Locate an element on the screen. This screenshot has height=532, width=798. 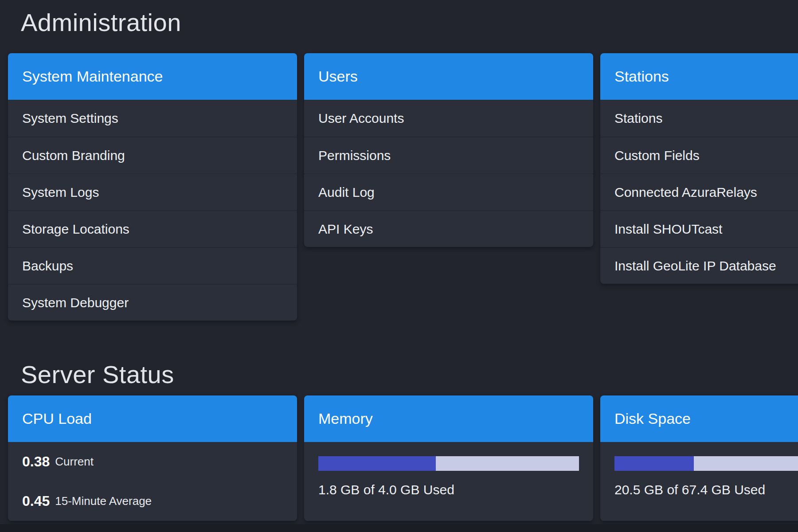
disk-usage-text: 20.5 GB of 67.4 GB Used is located at coordinates (706, 490).